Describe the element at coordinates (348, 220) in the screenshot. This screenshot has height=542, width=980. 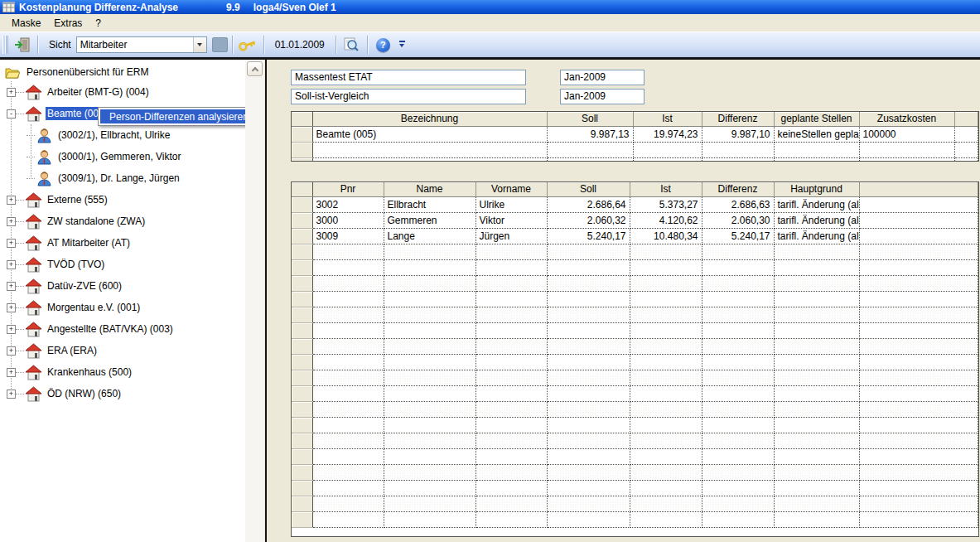
I see `cell-pnr: 3000` at that location.